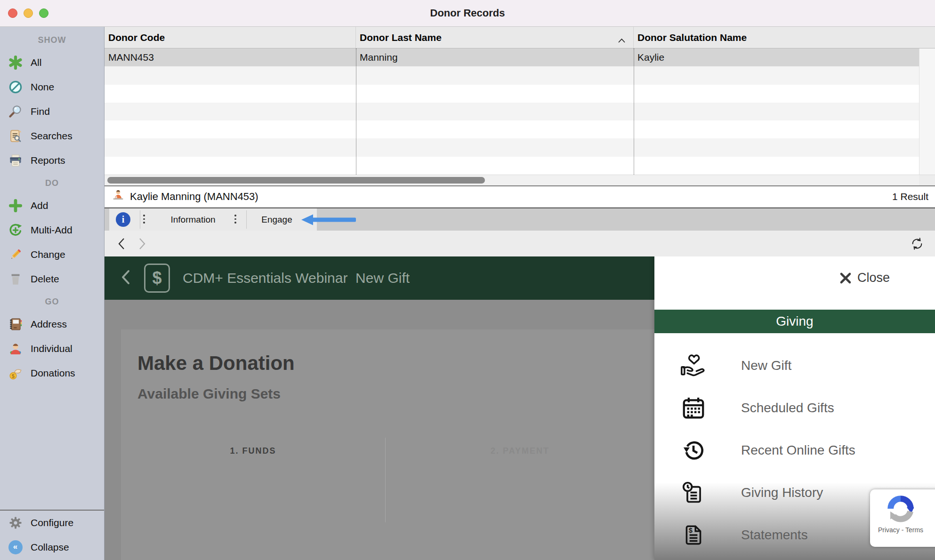  What do you see at coordinates (917, 245) in the screenshot?
I see `refresh-icon` at bounding box center [917, 245].